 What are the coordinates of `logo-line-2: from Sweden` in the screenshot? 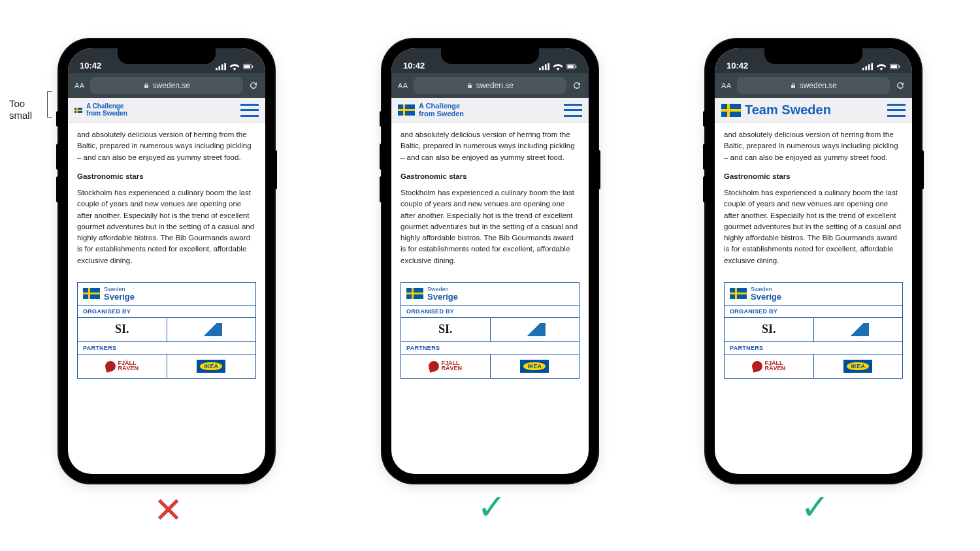 It's located at (107, 114).